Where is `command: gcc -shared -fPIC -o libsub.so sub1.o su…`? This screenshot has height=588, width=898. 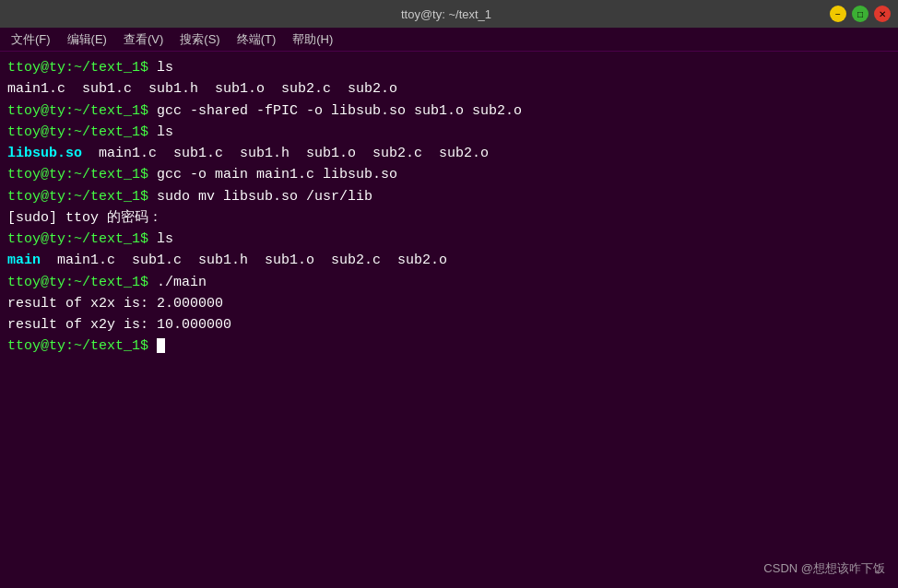
command: gcc -shared -fPIC -o libsub.so sub1.o su… is located at coordinates (339, 111).